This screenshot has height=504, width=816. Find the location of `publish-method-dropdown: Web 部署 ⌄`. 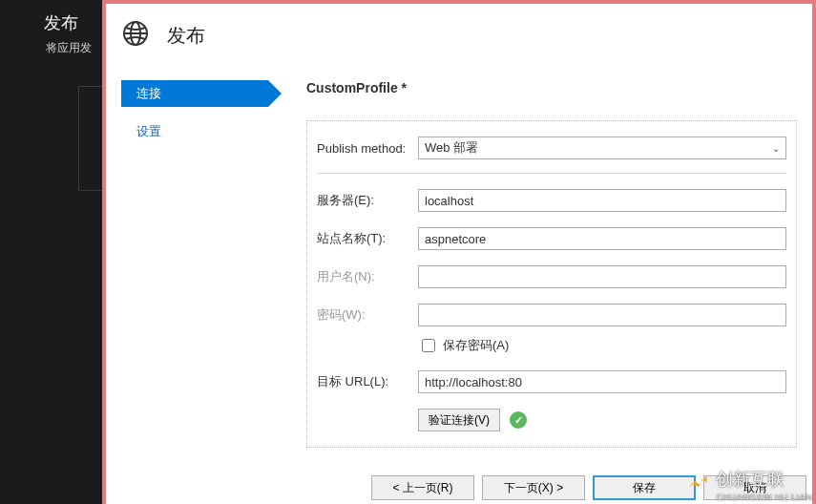

publish-method-dropdown: Web 部署 ⌄ is located at coordinates (602, 148).